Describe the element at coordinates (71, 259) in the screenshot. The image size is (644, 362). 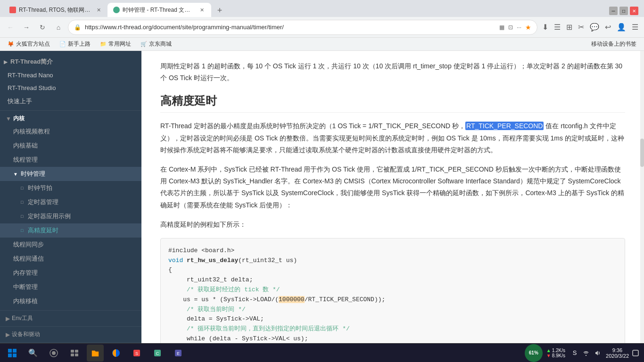
I see `sidebar-item-thread-comm: 线程间通信` at that location.